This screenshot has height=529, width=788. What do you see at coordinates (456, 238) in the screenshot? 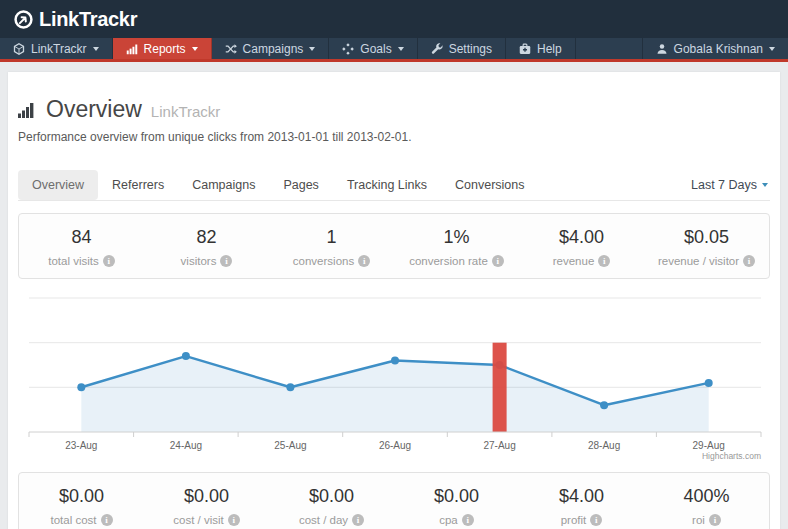
I see `stat-value: 1%` at bounding box center [456, 238].